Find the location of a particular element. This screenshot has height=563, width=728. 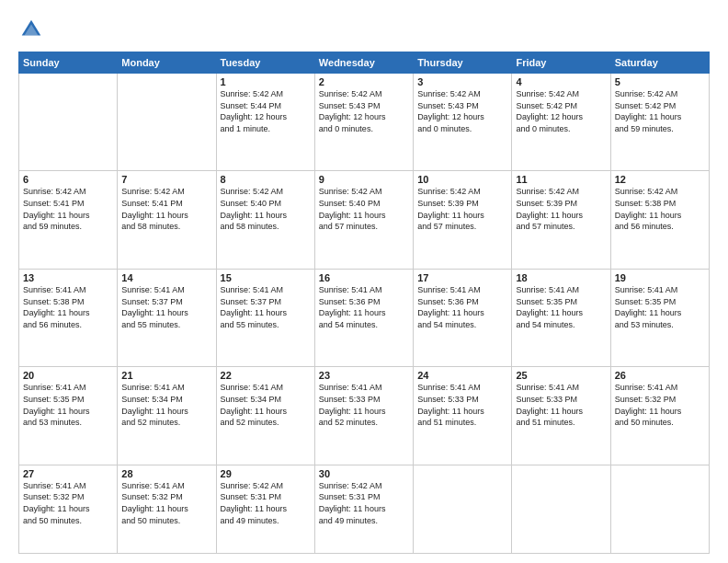

calendar-day-cell: 9Sunrise: 5:42 AM Sunset: 5:40 PM Daylig… is located at coordinates (364, 220).